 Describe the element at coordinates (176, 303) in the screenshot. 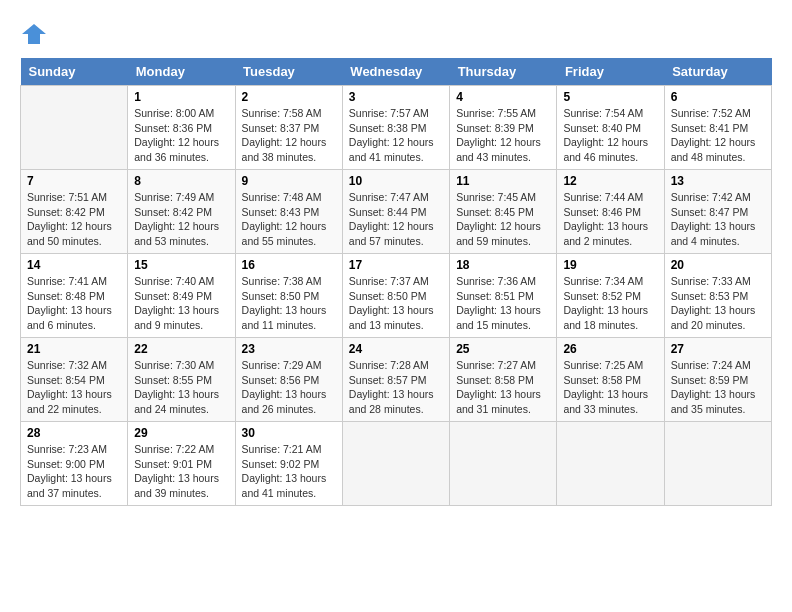

I see `day-info: Sunrise: 7:40 AMSunset: 8:49 PMDaylight:…` at that location.